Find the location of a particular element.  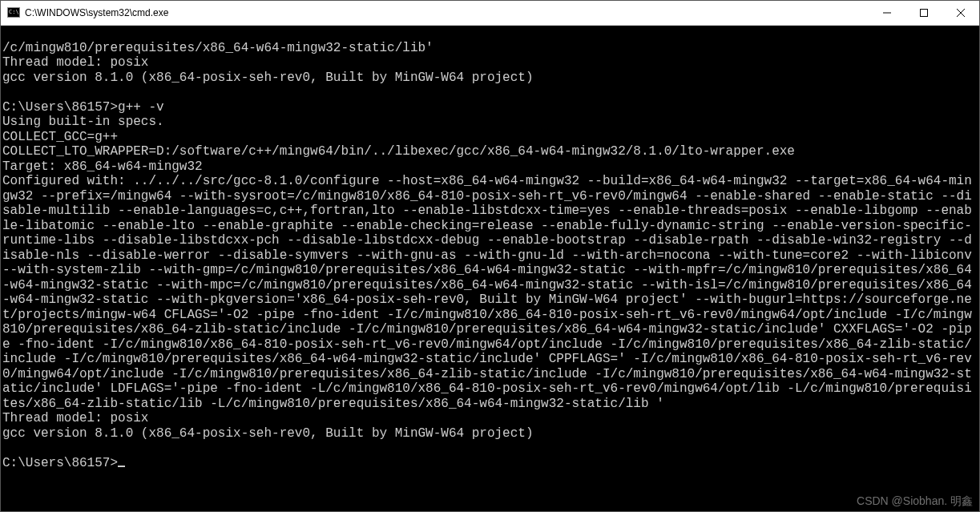

output-line: Target: x86_64-w64-mingw32 is located at coordinates (103, 167).